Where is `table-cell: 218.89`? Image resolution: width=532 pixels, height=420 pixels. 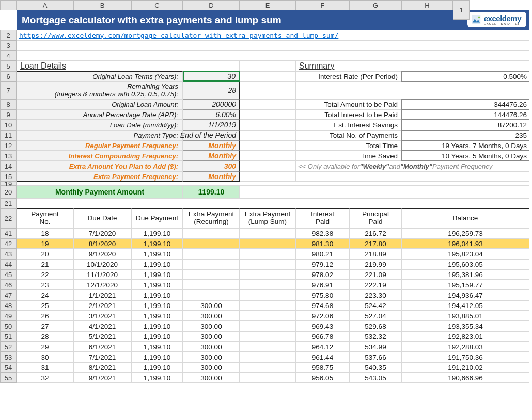 table-cell: 218.89 is located at coordinates (375, 254).